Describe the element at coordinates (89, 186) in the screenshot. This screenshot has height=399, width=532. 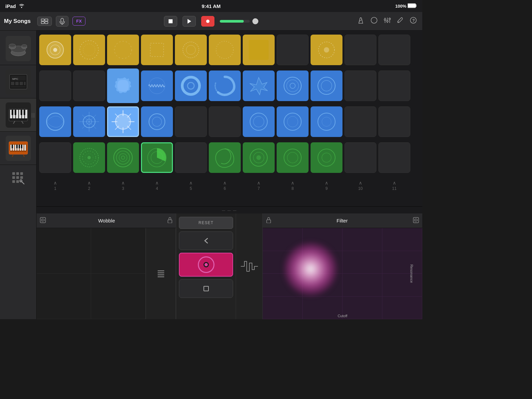
I see `col-2: ∧ 2` at that location.